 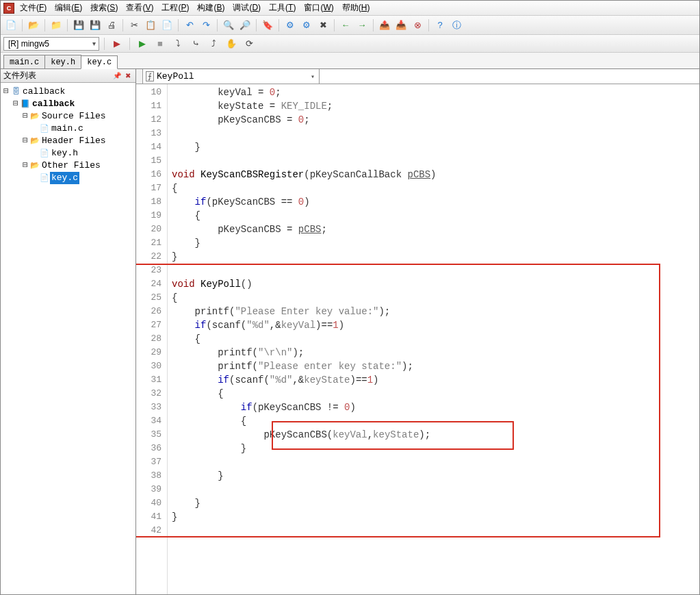 I want to click on step-into-icon: ⤷, so click(x=196, y=44).